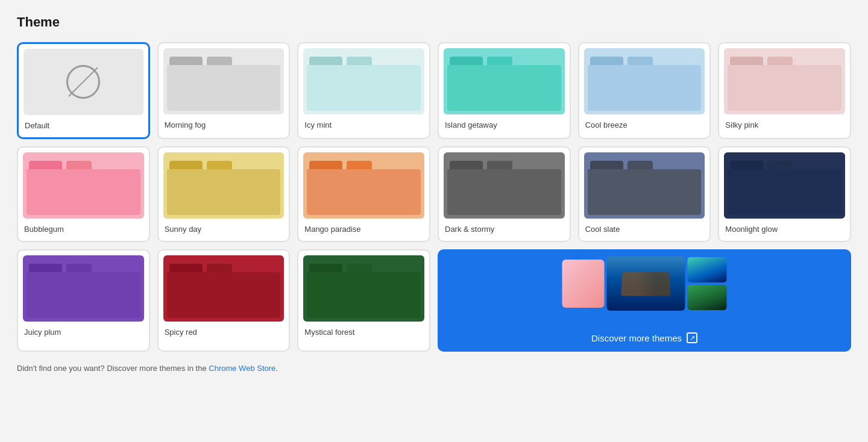 The width and height of the screenshot is (868, 442). What do you see at coordinates (364, 229) in the screenshot?
I see `theme-label-mango-paradise: Mango paradise` at bounding box center [364, 229].